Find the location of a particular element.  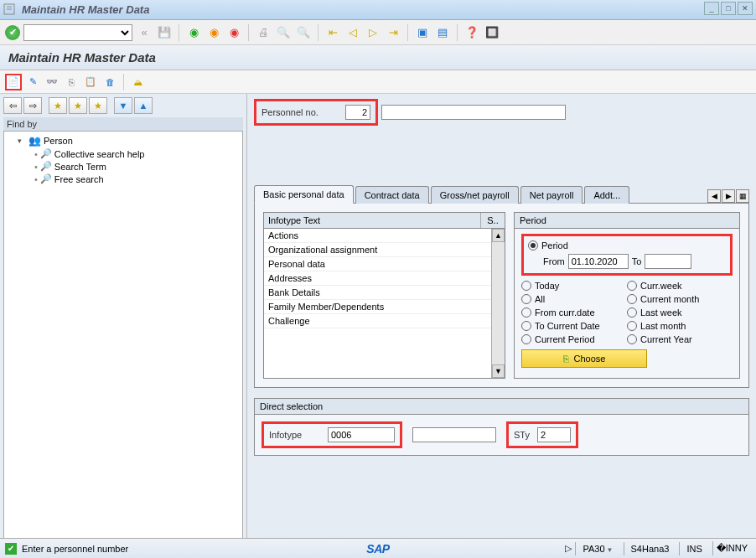

vertical-scrollbar: ▲ ▼ is located at coordinates (498, 303).